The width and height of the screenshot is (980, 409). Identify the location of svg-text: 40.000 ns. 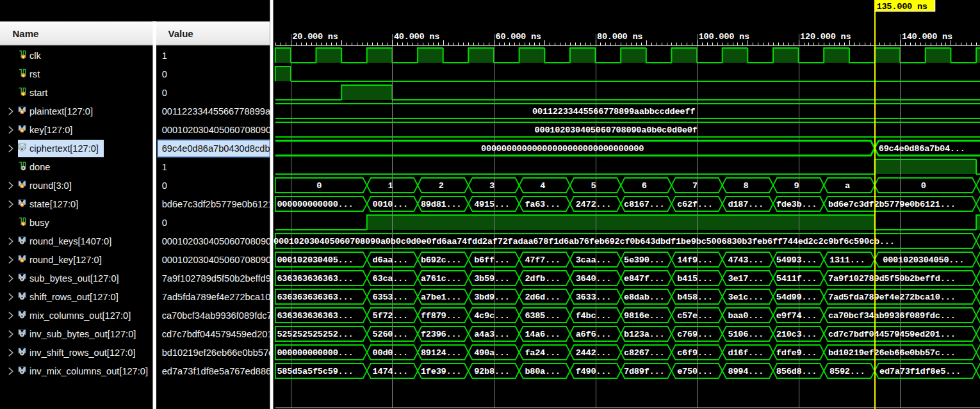
(417, 37).